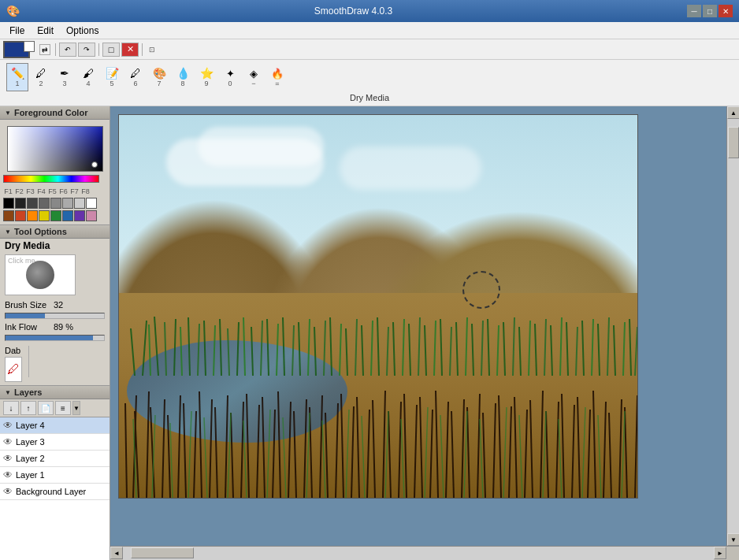 The height and width of the screenshot is (560, 739). What do you see at coordinates (55, 338) in the screenshot?
I see `ink-flow-slider` at bounding box center [55, 338].